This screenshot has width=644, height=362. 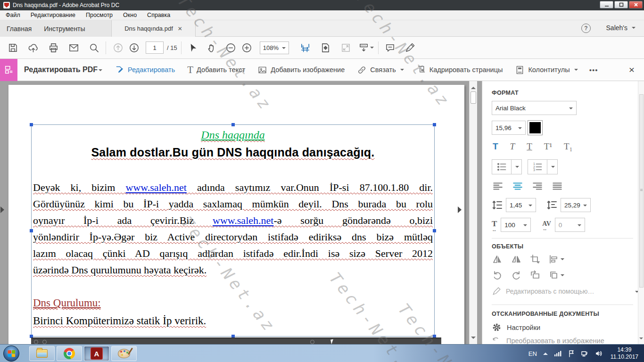 I want to click on search-button, so click(x=94, y=48).